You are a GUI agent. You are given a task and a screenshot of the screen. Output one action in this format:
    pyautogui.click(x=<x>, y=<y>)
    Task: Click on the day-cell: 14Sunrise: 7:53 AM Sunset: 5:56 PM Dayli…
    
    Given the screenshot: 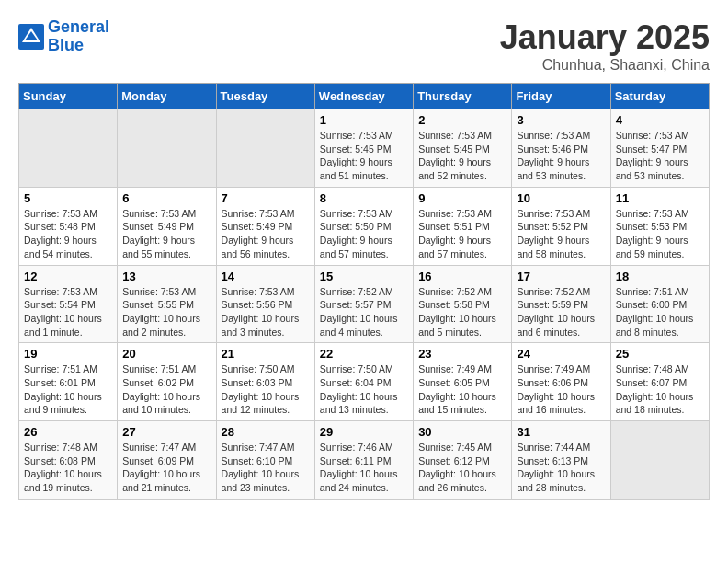 What is the action you would take?
    pyautogui.click(x=265, y=304)
    